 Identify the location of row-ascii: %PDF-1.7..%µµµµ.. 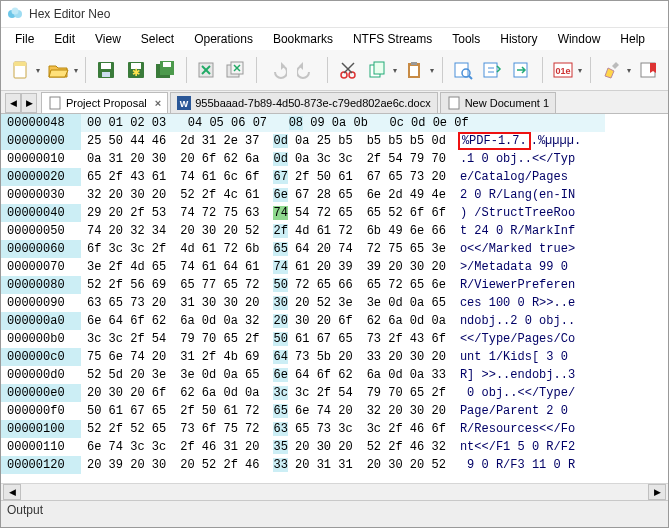
(514, 141).